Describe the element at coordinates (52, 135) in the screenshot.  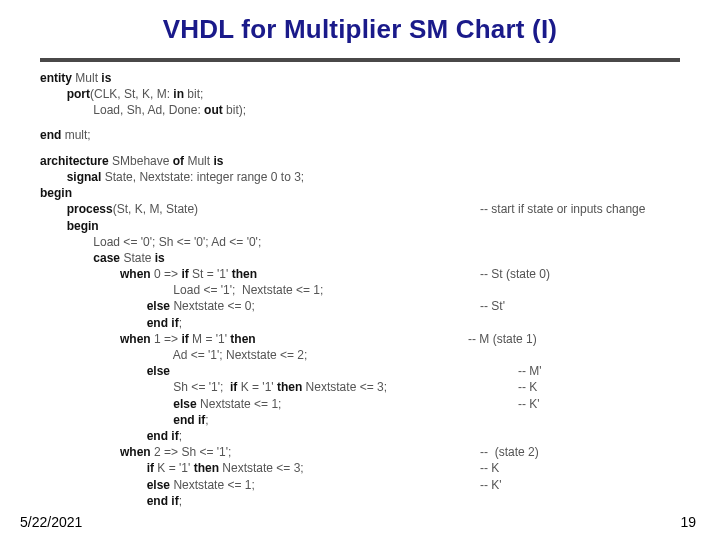
I see `kw-end: end` at that location.